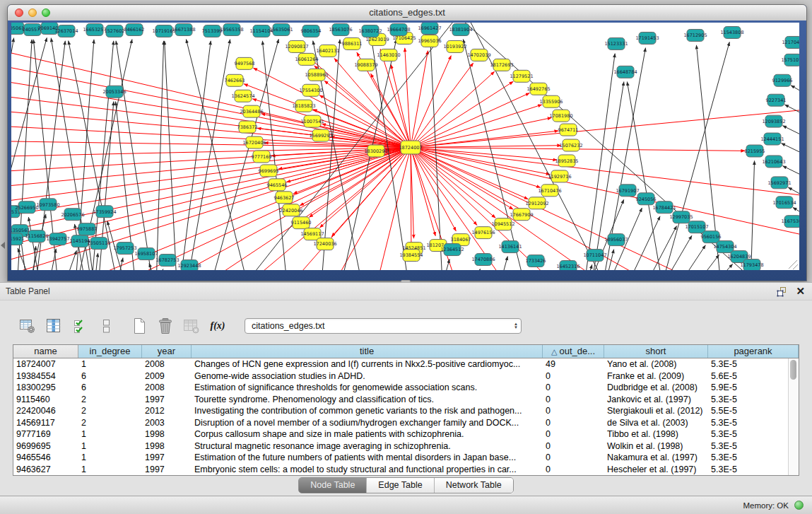 This screenshot has width=812, height=514. I want to click on column-header-out_de: △out_de..., so click(574, 351).